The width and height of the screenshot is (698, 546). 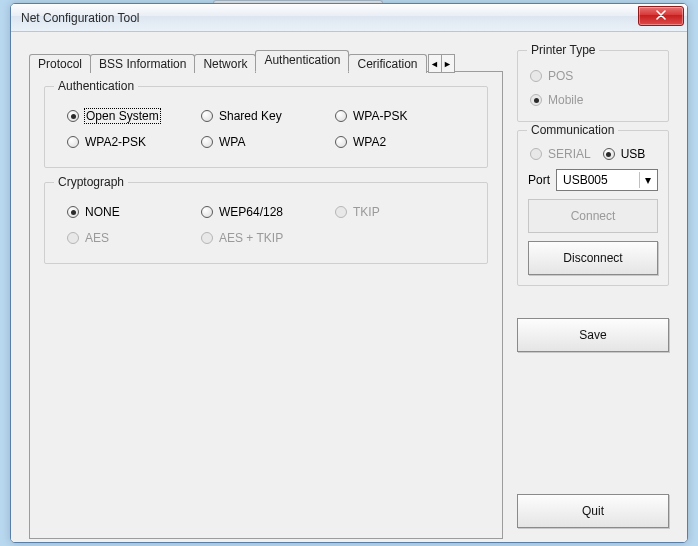 What do you see at coordinates (370, 142) in the screenshot?
I see `radio-label: WPA2` at bounding box center [370, 142].